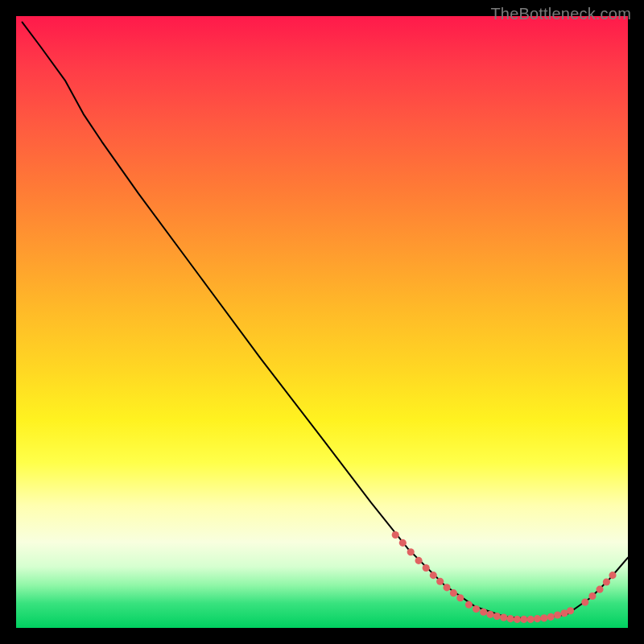  I want to click on watermark-label: TheBottleneck.com, so click(560, 14).